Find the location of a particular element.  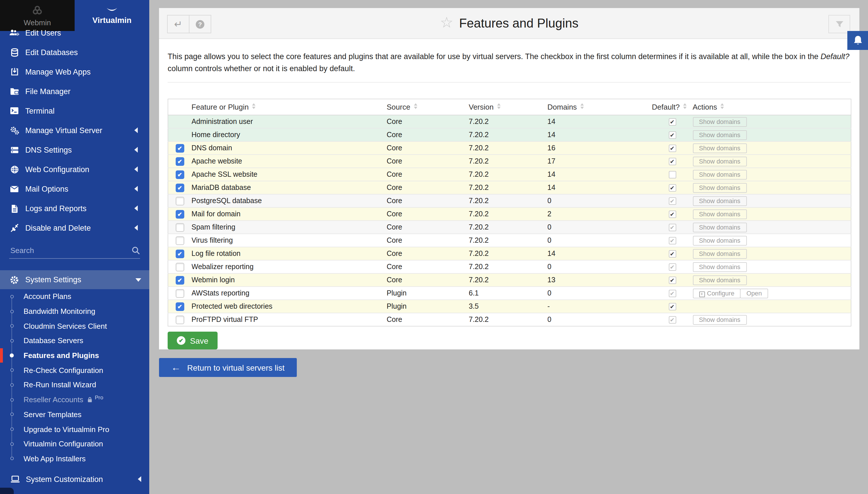

cell-domains: 0 is located at coordinates (599, 320).